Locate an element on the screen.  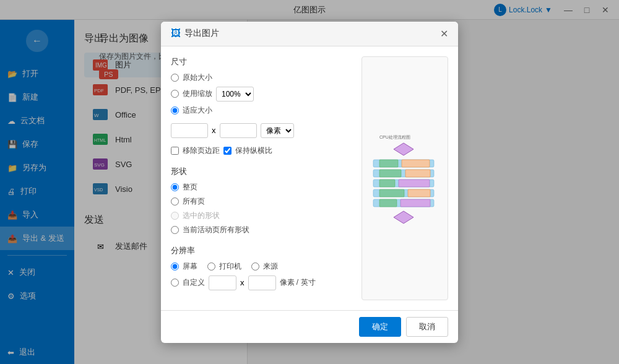
current-page-option: 当前活动页所有形状 is located at coordinates (261, 230).